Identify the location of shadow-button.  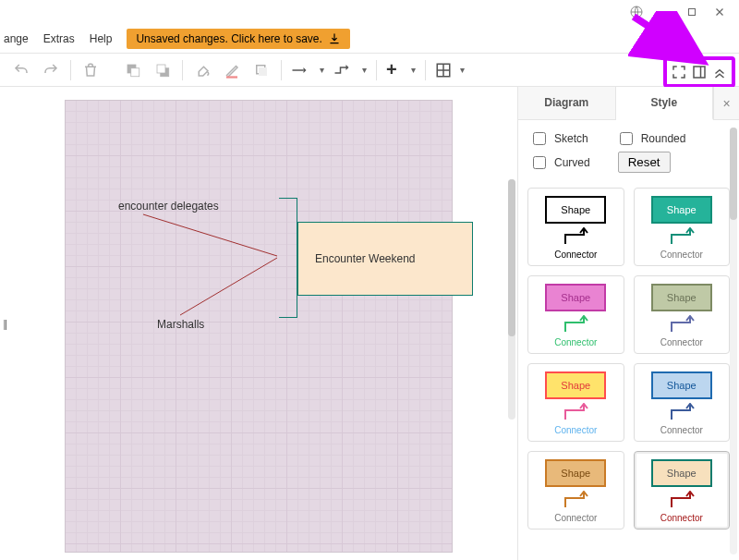
(261, 70).